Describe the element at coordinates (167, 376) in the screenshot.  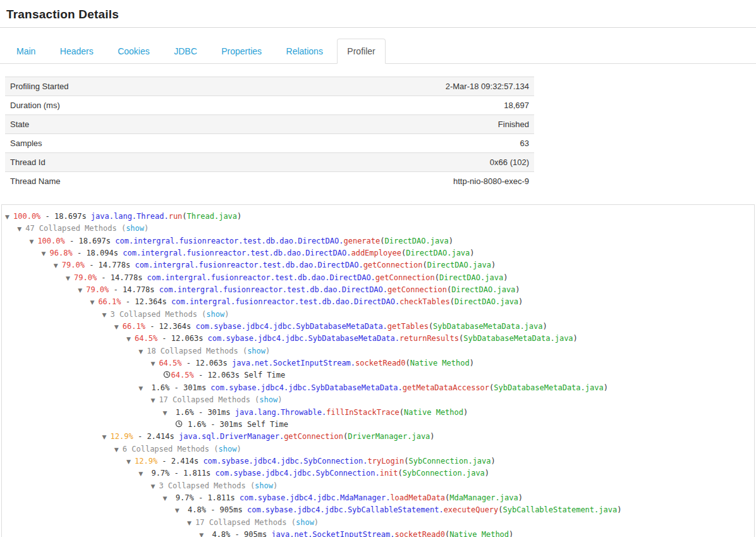
I see `clock-icon` at that location.